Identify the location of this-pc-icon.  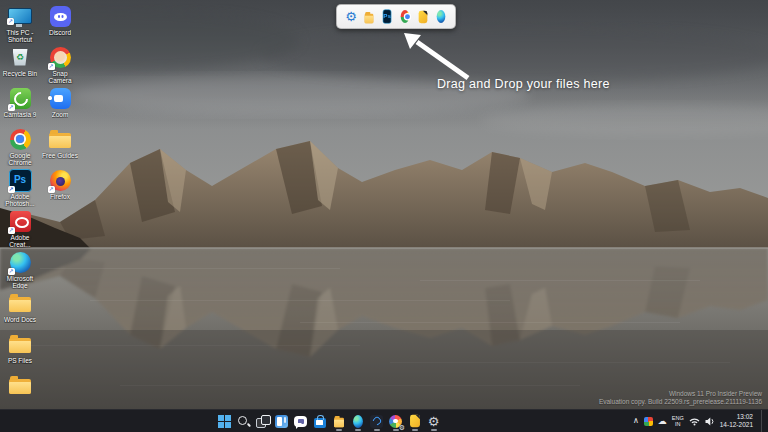
(20, 16).